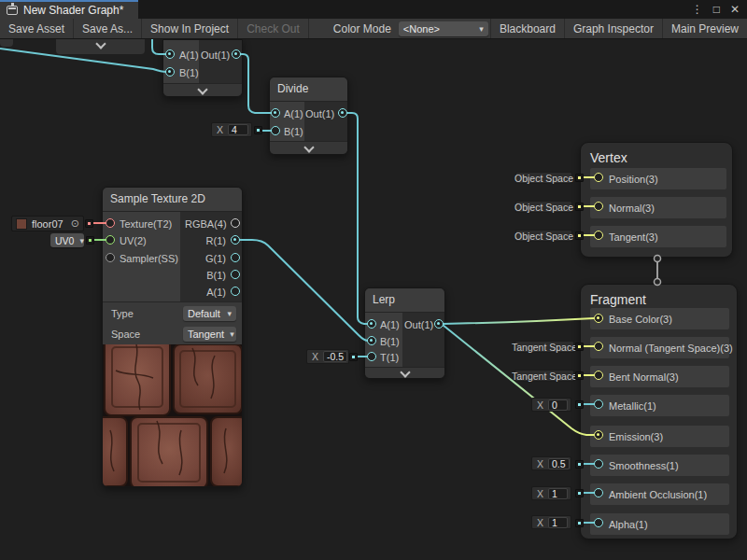  What do you see at coordinates (599, 375) in the screenshot?
I see `port-fragment-bent-normal` at bounding box center [599, 375].